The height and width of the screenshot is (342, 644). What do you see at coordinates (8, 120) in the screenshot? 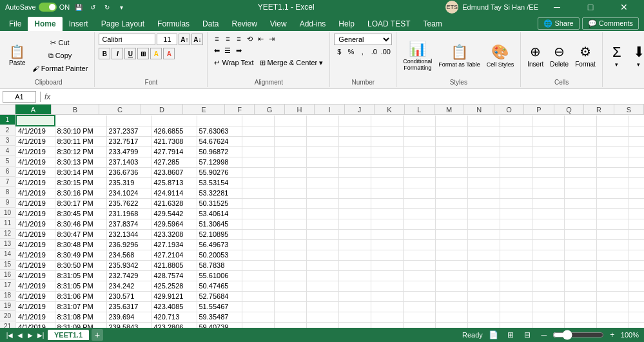
I see `row-num-1: 1` at bounding box center [8, 120].